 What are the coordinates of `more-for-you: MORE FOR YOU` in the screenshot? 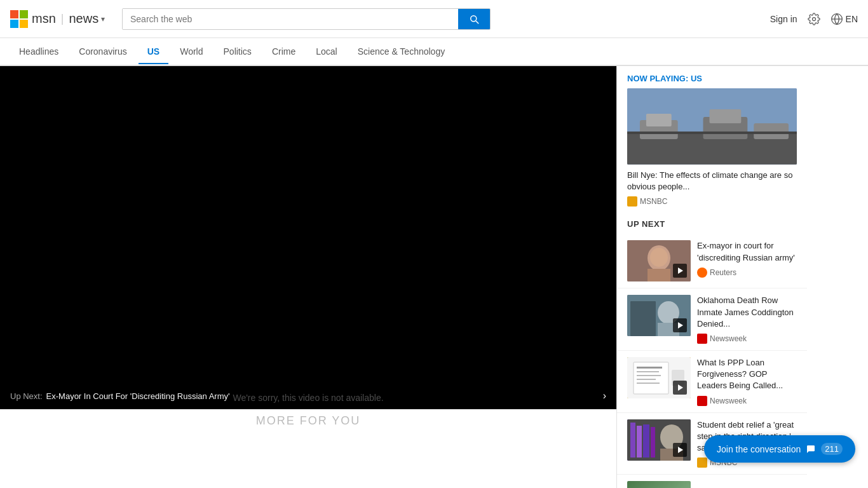 It's located at (308, 421).